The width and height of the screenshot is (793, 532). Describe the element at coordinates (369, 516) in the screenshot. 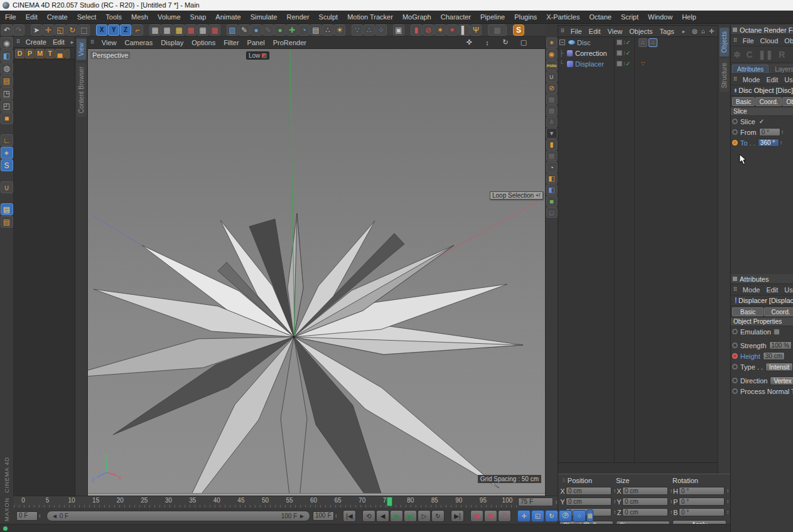

I see `play-preferences-button: ⟲` at that location.